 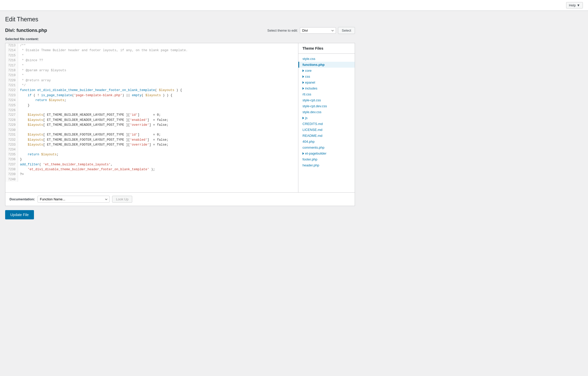 I want to click on sidebar-item-core: core, so click(x=327, y=70).